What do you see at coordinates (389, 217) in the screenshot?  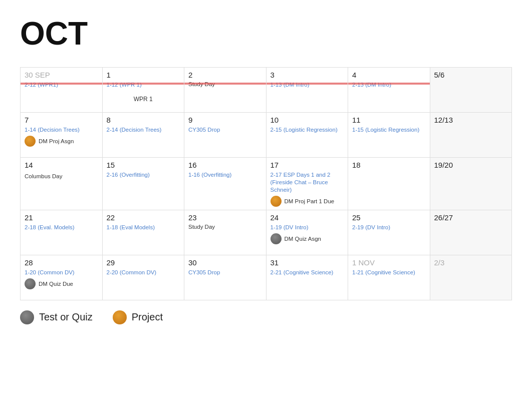 I see `day-number: 25` at bounding box center [389, 217].